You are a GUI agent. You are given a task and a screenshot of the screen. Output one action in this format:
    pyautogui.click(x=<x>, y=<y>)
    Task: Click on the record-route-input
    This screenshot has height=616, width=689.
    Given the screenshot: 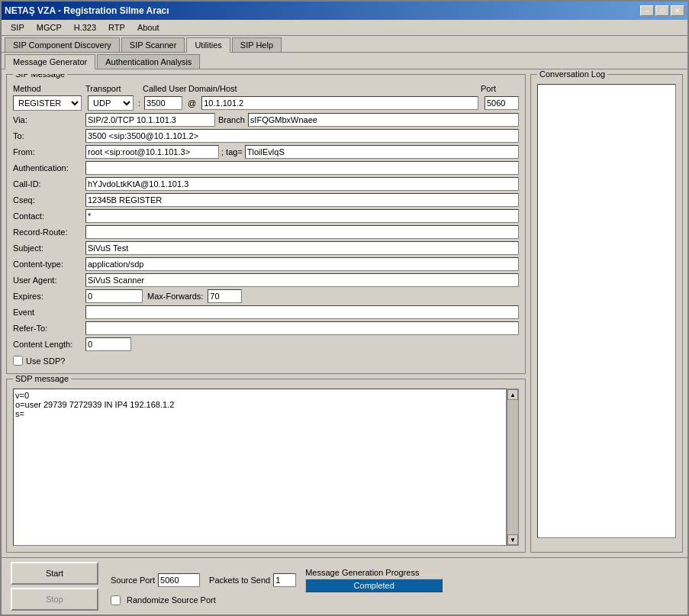 What is the action you would take?
    pyautogui.click(x=302, y=232)
    